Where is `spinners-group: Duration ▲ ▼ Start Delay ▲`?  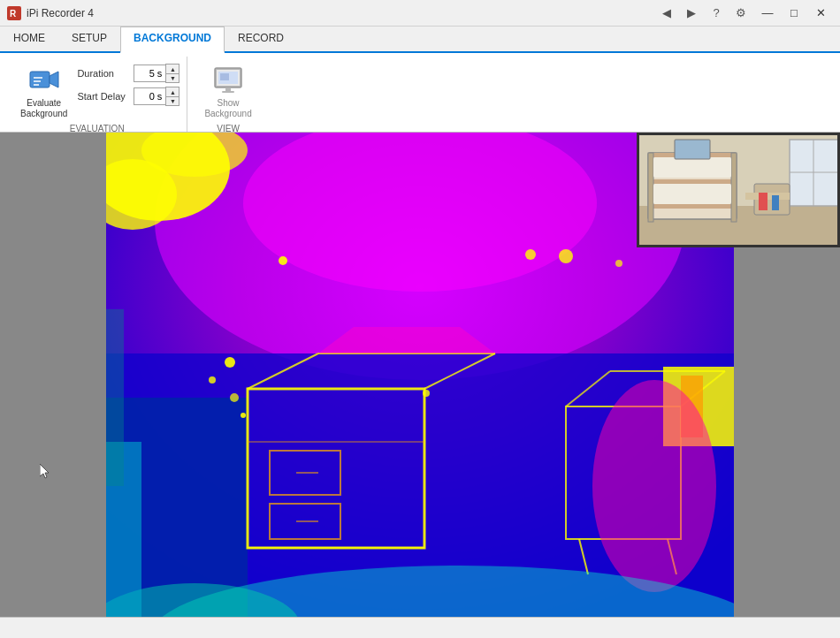 spinners-group: Duration ▲ ▼ Start Delay ▲ is located at coordinates (128, 83).